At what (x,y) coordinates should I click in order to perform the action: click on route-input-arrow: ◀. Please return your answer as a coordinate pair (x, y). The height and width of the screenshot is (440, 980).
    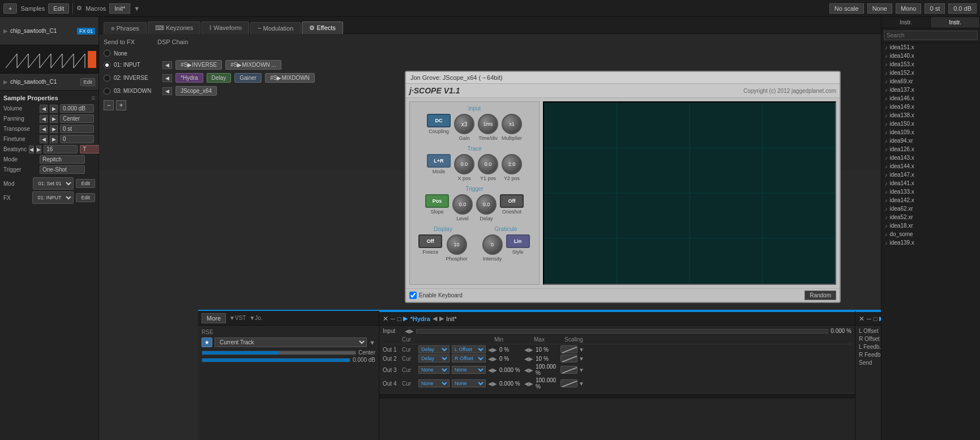
    Looking at the image, I should click on (168, 65).